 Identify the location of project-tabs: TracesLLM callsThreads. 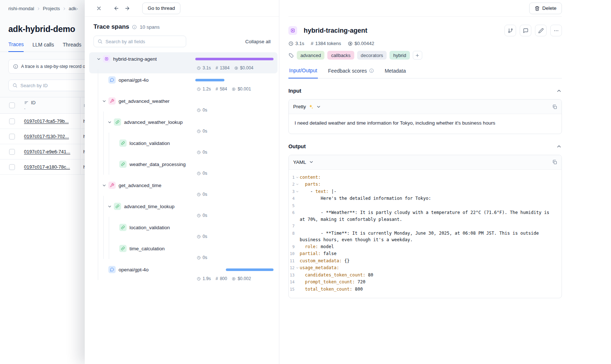
(42, 43).